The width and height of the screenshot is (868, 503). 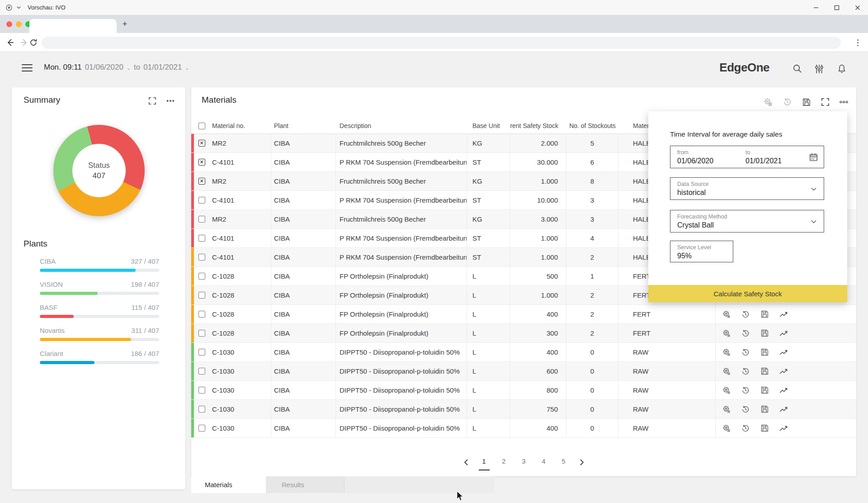 I want to click on pagination-page-3: 3, so click(x=524, y=462).